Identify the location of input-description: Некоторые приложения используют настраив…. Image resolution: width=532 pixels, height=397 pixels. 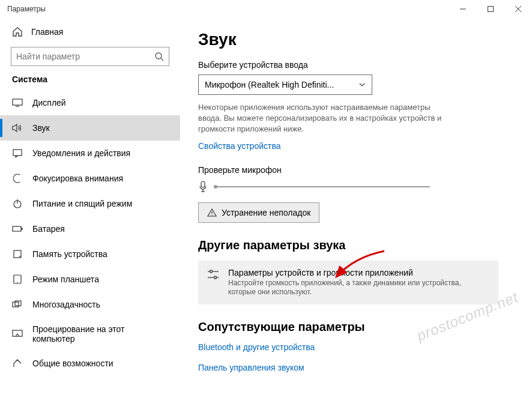
(324, 119).